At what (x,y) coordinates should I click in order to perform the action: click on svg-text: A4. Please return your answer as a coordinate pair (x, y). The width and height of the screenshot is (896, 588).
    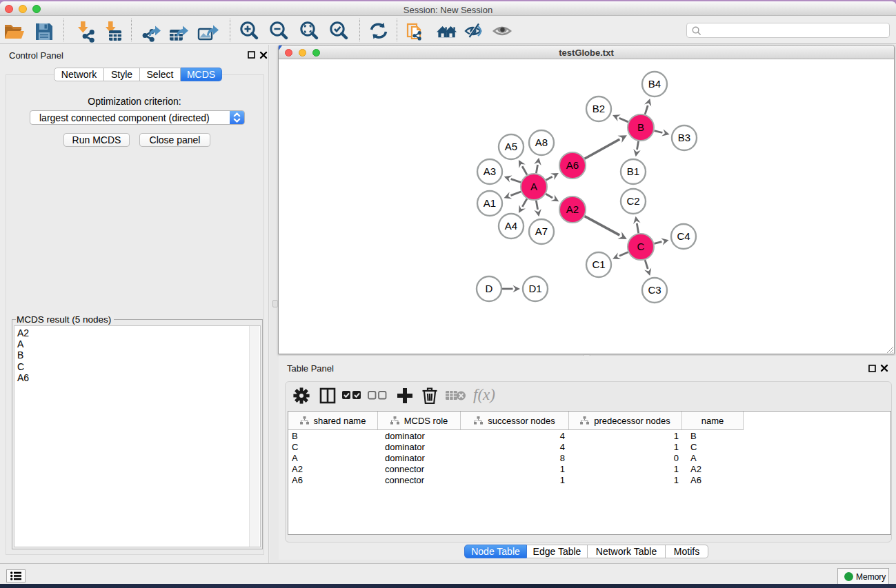
    Looking at the image, I should click on (511, 226).